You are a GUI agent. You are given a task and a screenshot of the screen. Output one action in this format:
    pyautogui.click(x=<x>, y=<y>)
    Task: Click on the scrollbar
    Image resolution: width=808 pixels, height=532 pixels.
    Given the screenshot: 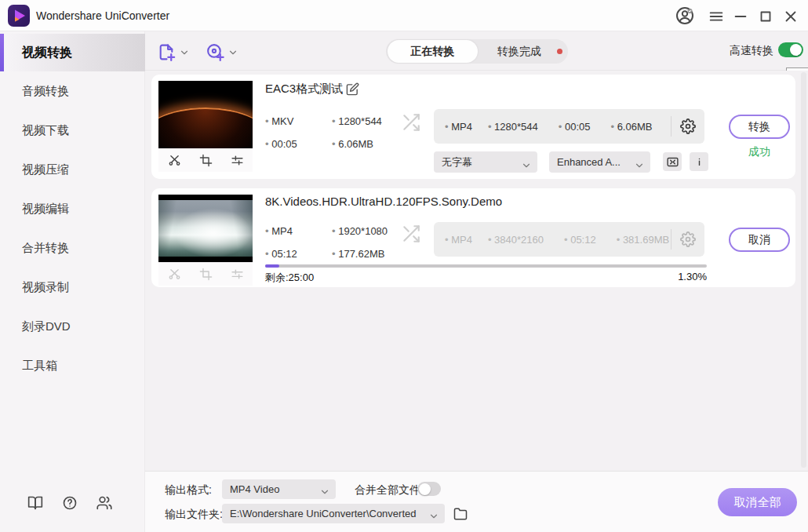 What is the action you would take?
    pyautogui.click(x=803, y=270)
    